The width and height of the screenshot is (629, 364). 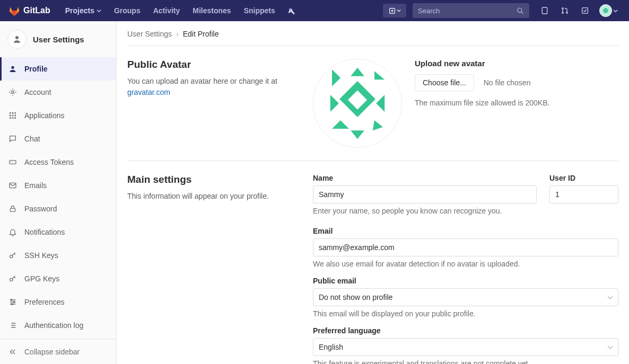 What do you see at coordinates (58, 185) in the screenshot?
I see `sidebar-item-emails: Emails` at bounding box center [58, 185].